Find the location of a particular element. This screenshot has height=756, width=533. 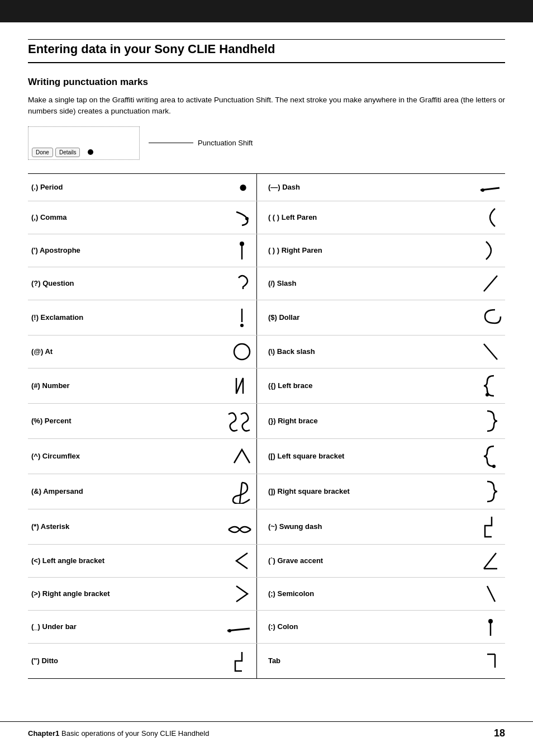

right-cell-rparen: ( ) ) Right Paren is located at coordinates (381, 251).